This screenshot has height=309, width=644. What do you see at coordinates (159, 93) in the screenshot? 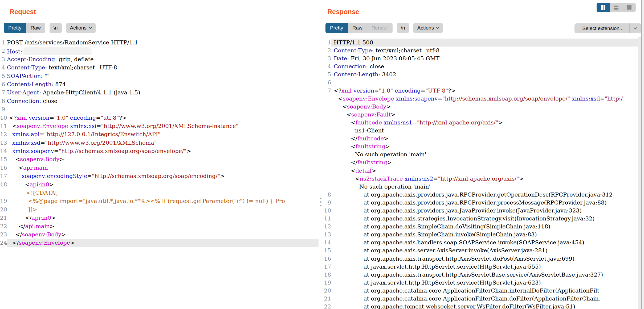
I see `code-line: 7User-Agent: Apache-HttpClient/4.1.1 (ja…` at bounding box center [159, 93].